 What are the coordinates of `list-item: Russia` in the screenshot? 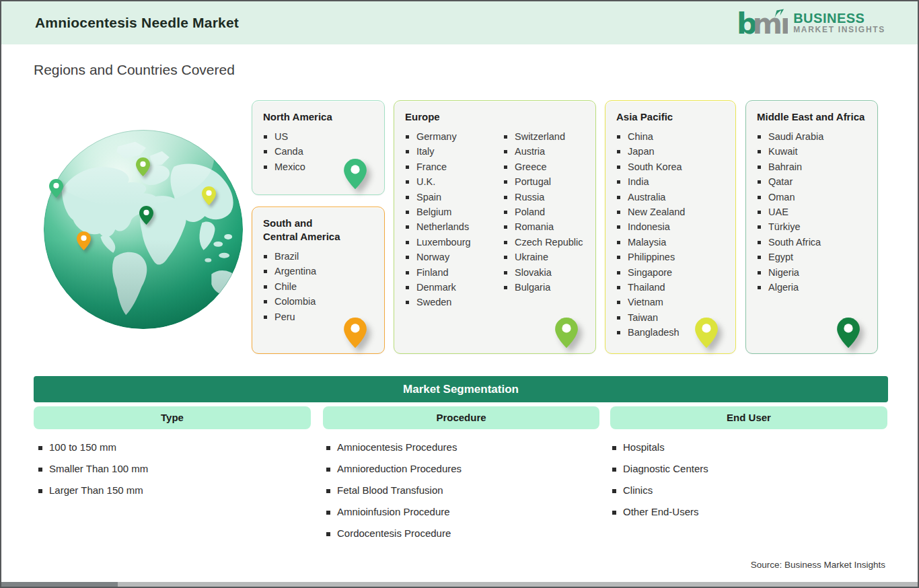 It's located at (542, 197).